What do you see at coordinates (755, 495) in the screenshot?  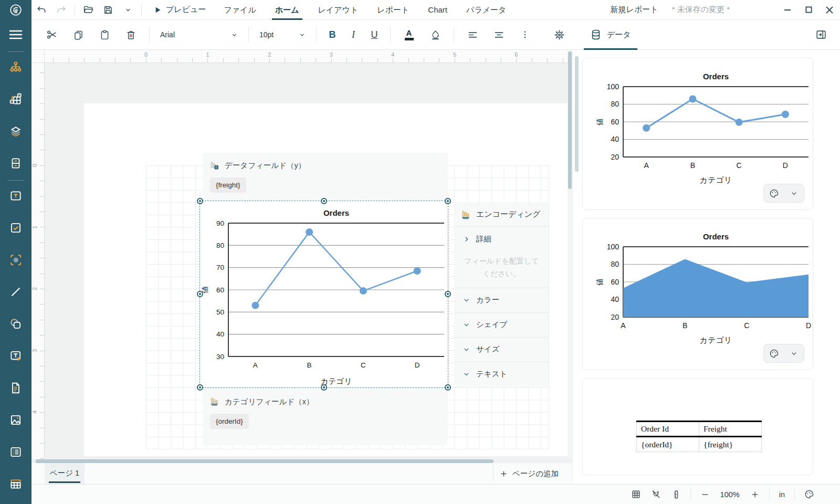 I see `zoom-in-button` at bounding box center [755, 495].